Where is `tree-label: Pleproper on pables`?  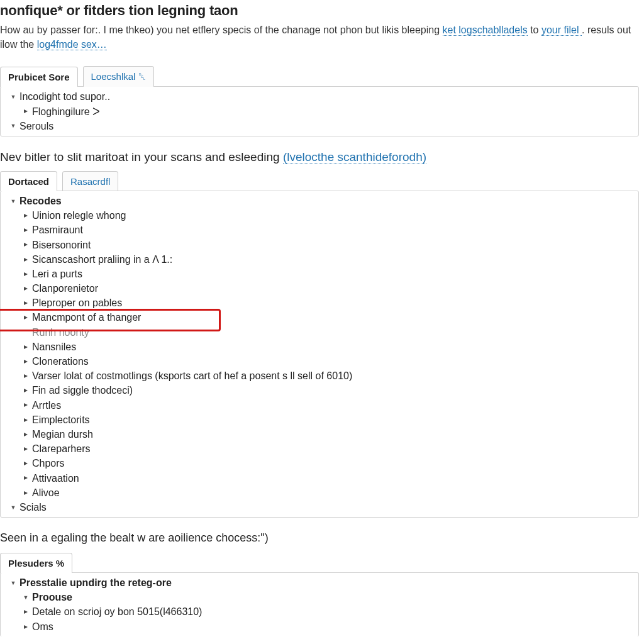
tree-label: Pleproper on pables is located at coordinates (77, 303).